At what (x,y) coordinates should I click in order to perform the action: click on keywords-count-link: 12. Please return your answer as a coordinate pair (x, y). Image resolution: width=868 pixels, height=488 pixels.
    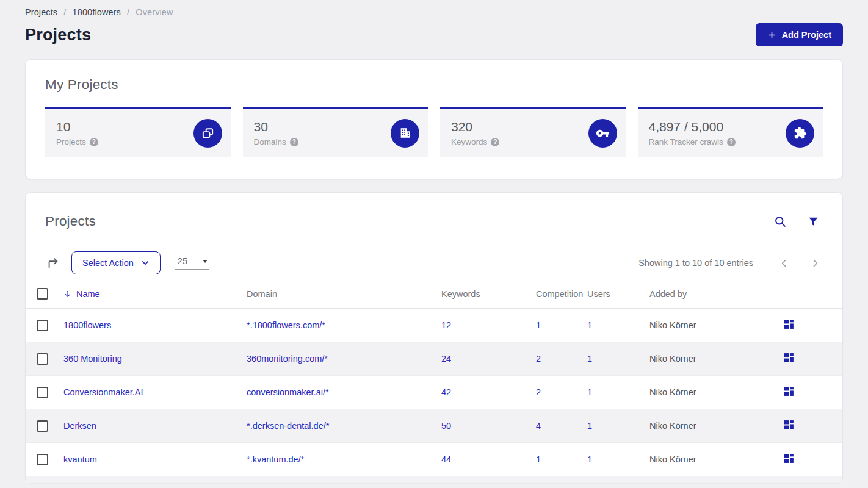
    Looking at the image, I should click on (446, 325).